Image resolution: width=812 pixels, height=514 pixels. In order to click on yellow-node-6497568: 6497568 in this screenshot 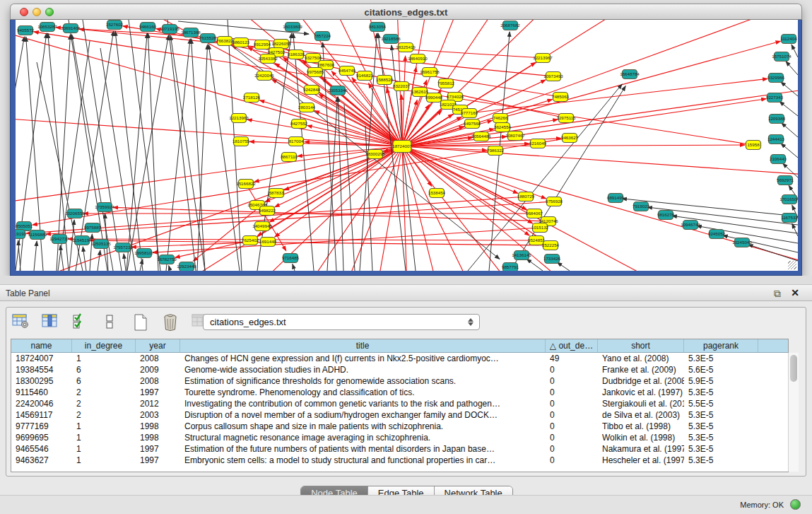, I will do `click(472, 124)`.